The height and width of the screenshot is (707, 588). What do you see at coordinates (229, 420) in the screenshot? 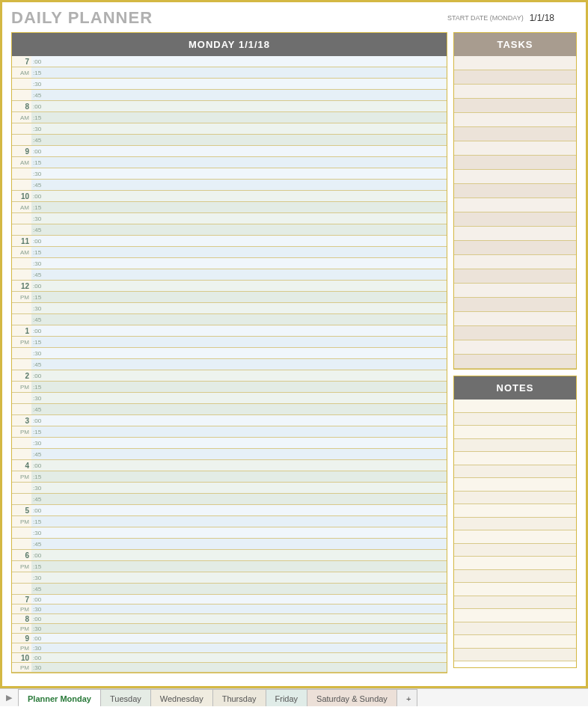
I see `time-slot: 3:00` at bounding box center [229, 420].